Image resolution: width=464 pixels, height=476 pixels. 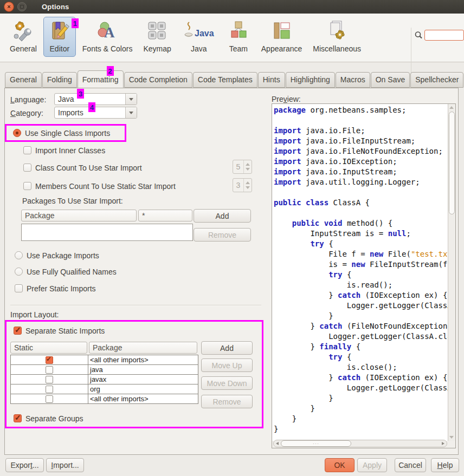 What do you see at coordinates (49, 348) in the screenshot?
I see `table-header-static: Static` at bounding box center [49, 348].